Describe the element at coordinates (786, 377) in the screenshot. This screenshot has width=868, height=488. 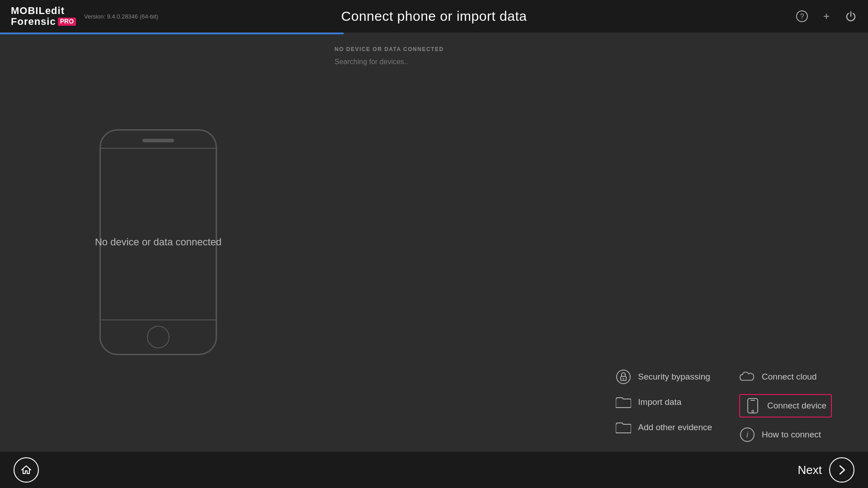
I see `connect-cloud-item: Connect cloud` at that location.